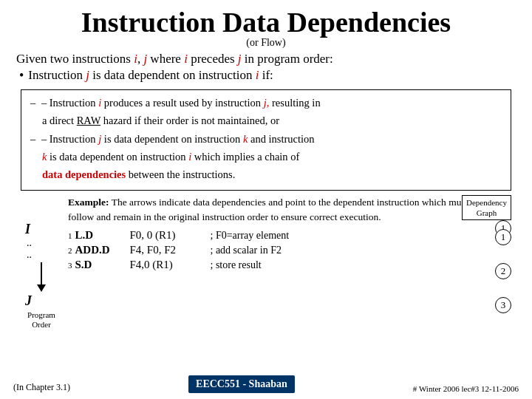  What do you see at coordinates (101, 265) in the screenshot?
I see `instr-mnemonic-3: S.D` at bounding box center [101, 265].